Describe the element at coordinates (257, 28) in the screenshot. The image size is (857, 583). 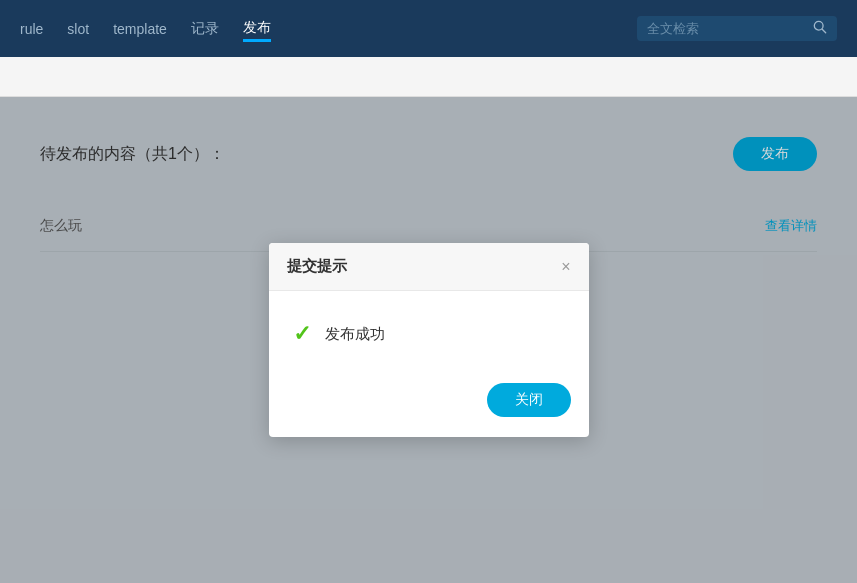
I see `nav-item-publish: 发布` at that location.